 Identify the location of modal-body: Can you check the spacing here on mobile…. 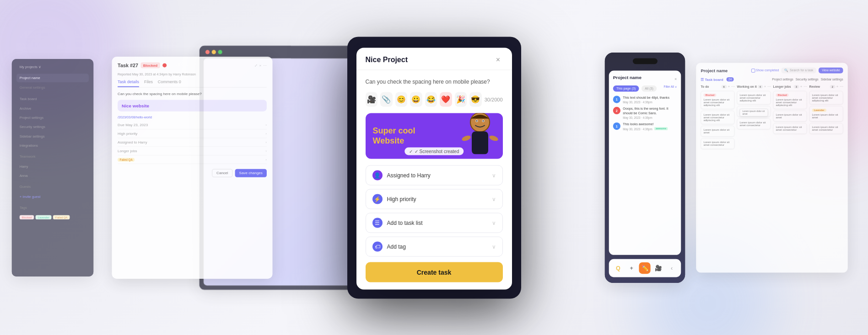
(434, 180).